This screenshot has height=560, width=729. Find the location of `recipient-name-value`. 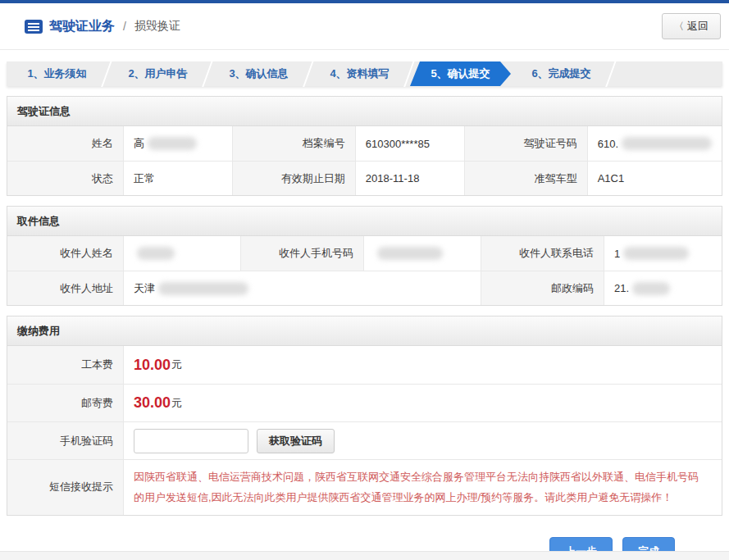

recipient-name-value is located at coordinates (182, 253).